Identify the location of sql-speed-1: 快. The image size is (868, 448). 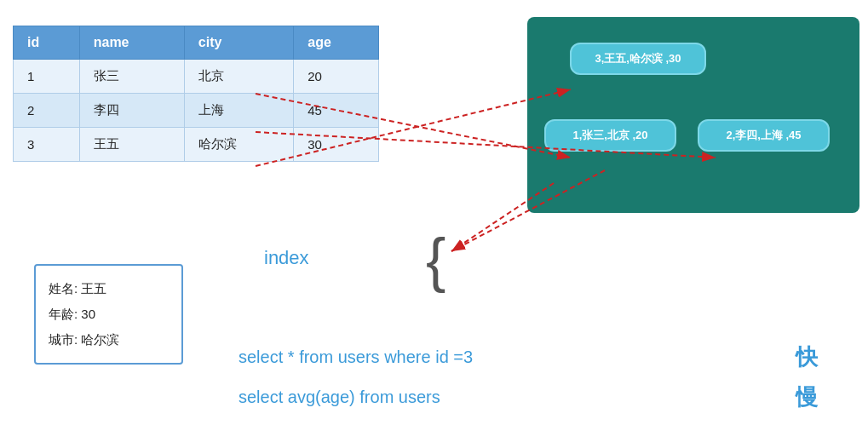
(807, 358).